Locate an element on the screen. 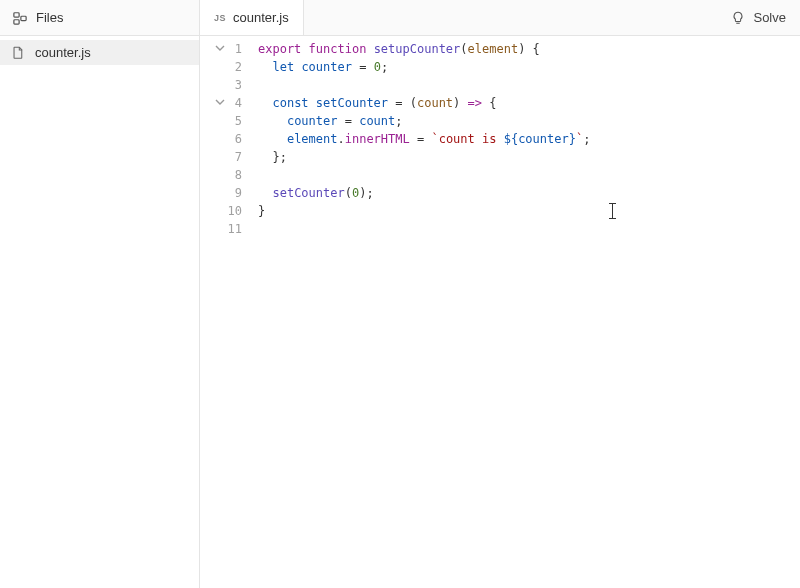  files-tree-icon is located at coordinates (20, 18).